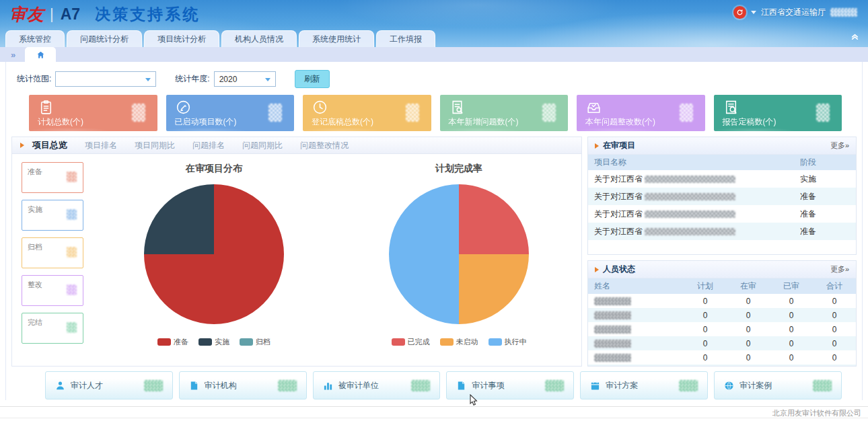 The height and width of the screenshot is (421, 868). I want to click on pie-project-distribution, so click(214, 254).